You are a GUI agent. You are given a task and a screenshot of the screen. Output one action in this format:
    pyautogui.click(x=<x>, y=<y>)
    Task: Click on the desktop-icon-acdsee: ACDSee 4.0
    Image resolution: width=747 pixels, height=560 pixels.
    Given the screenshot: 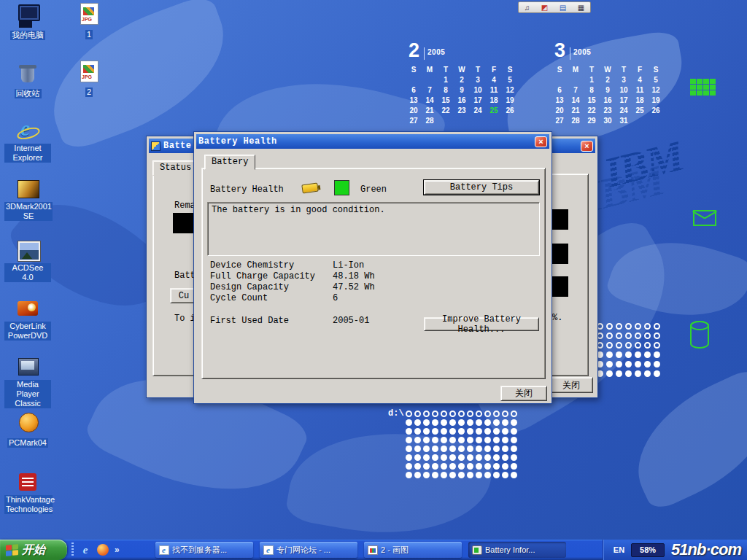 What is the action you would take?
    pyautogui.click(x=28, y=261)
    